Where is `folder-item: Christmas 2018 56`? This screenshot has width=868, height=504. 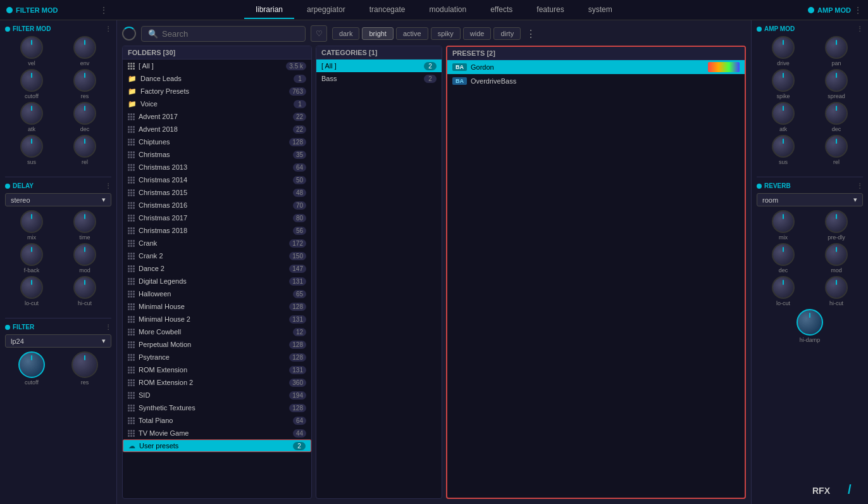 folder-item: Christmas 2018 56 is located at coordinates (217, 230).